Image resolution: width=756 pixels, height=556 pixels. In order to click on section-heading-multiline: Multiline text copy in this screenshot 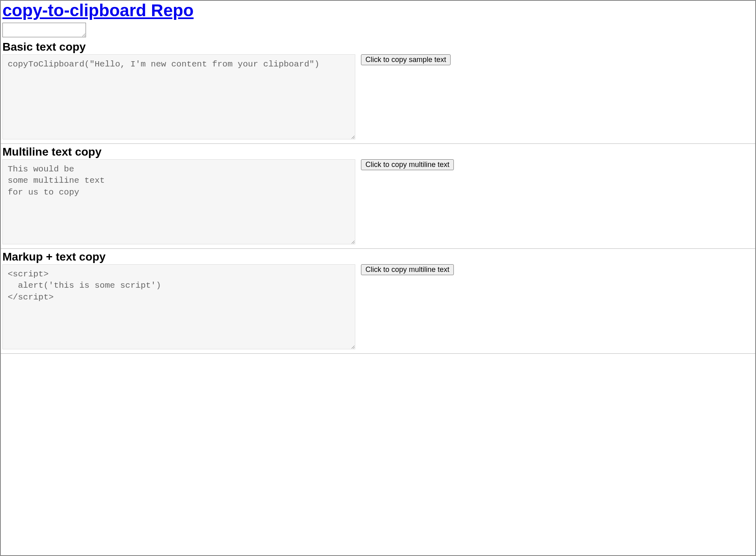, I will do `click(378, 152)`.